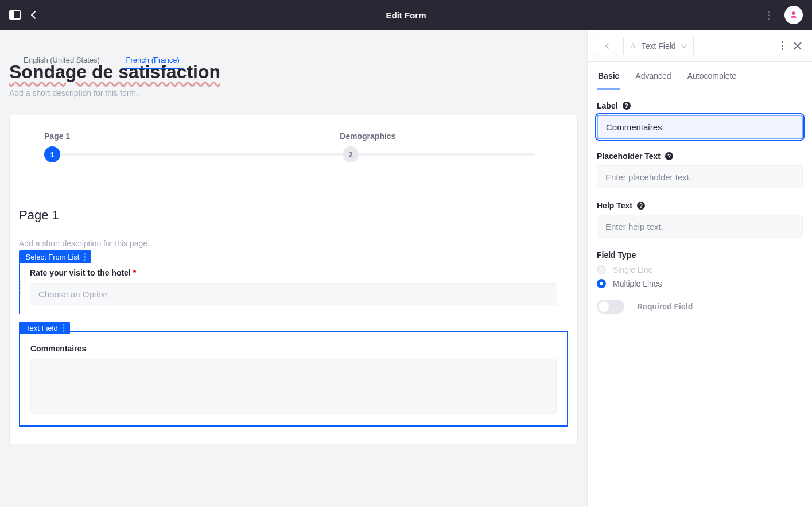 The image size is (812, 507). Describe the element at coordinates (611, 307) in the screenshot. I see `required-toggle` at that location.